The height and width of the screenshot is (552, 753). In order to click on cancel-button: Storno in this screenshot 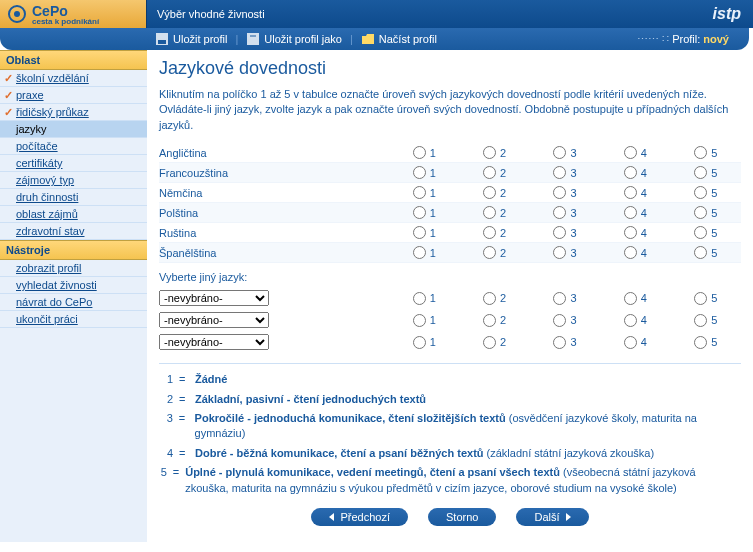, I will do `click(462, 517)`.